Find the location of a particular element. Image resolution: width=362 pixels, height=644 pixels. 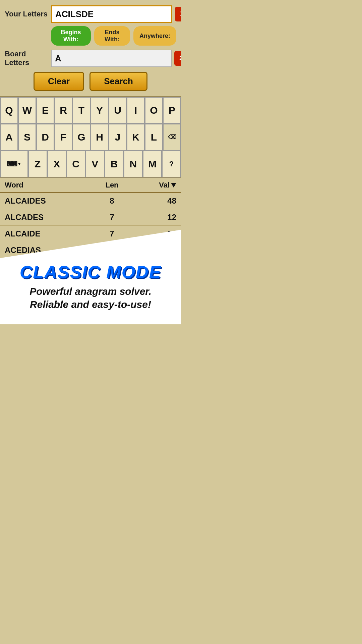

ends-with-button: Ends With: is located at coordinates (112, 36).